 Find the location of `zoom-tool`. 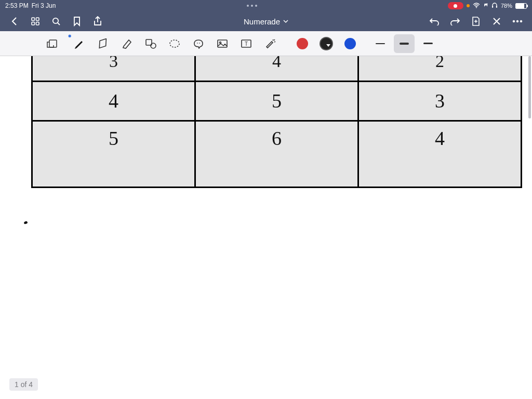

zoom-tool is located at coordinates (52, 44).